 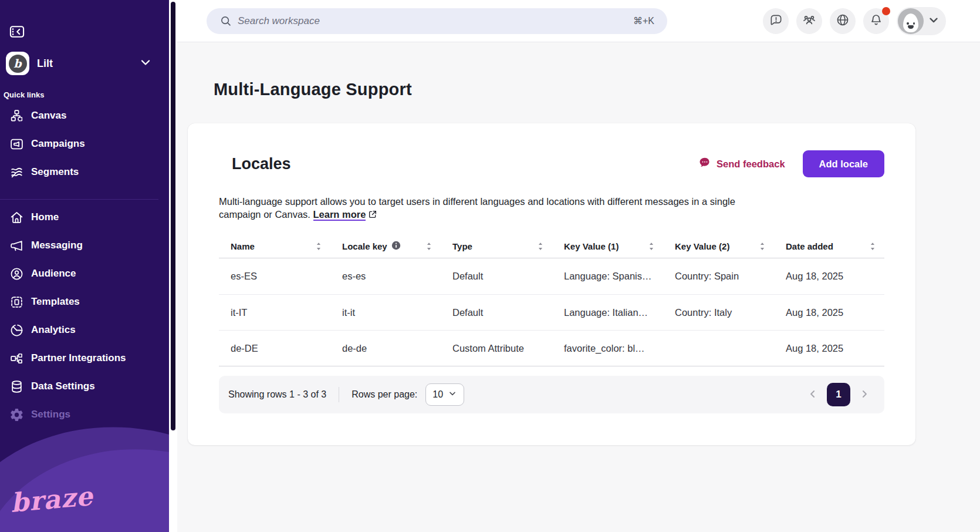 What do you see at coordinates (921, 21) in the screenshot?
I see `user-menu-button` at bounding box center [921, 21].